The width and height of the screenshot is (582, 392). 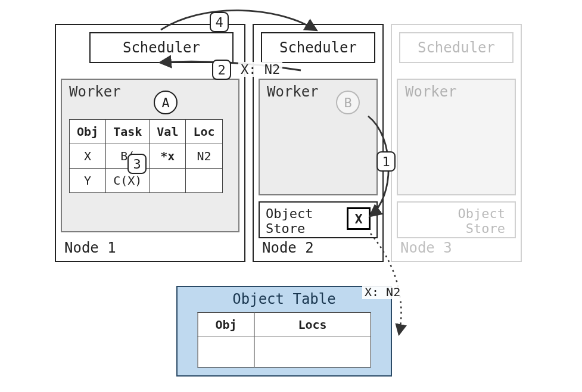 What do you see at coordinates (427, 248) in the screenshot?
I see `node-3-label: Node 3` at bounding box center [427, 248].